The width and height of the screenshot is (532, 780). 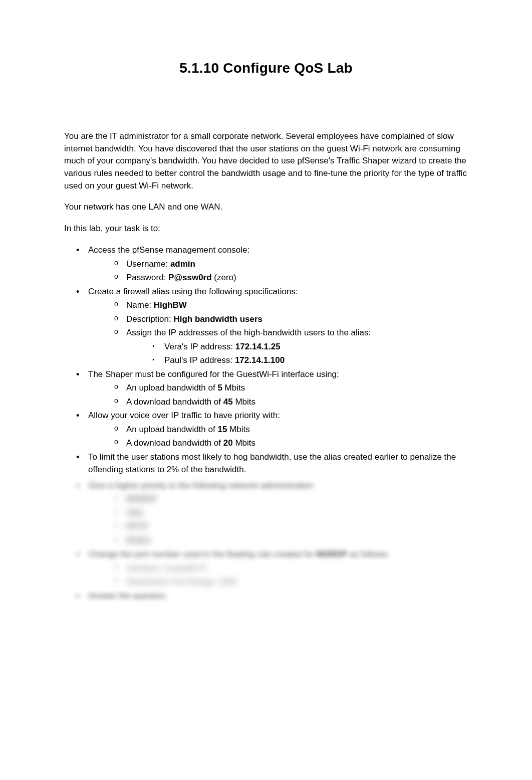 I want to click on list-item: A download bandwidth of 45 Mbits, so click(x=292, y=402).